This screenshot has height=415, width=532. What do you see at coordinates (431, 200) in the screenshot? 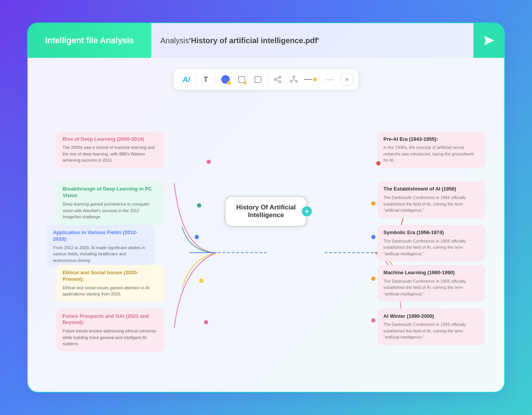
I see `node-right-2: The Establishment of AI (1956) The Dartm…` at bounding box center [431, 200].